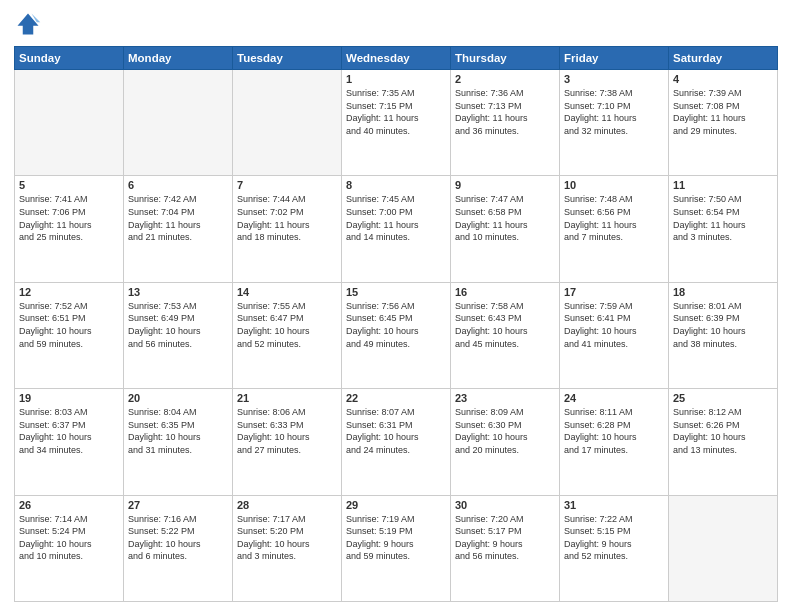 The image size is (792, 612). What do you see at coordinates (723, 112) in the screenshot?
I see `day-info: Sunrise: 7:39 AM Sunset: 7:08 PM Dayligh…` at bounding box center [723, 112].